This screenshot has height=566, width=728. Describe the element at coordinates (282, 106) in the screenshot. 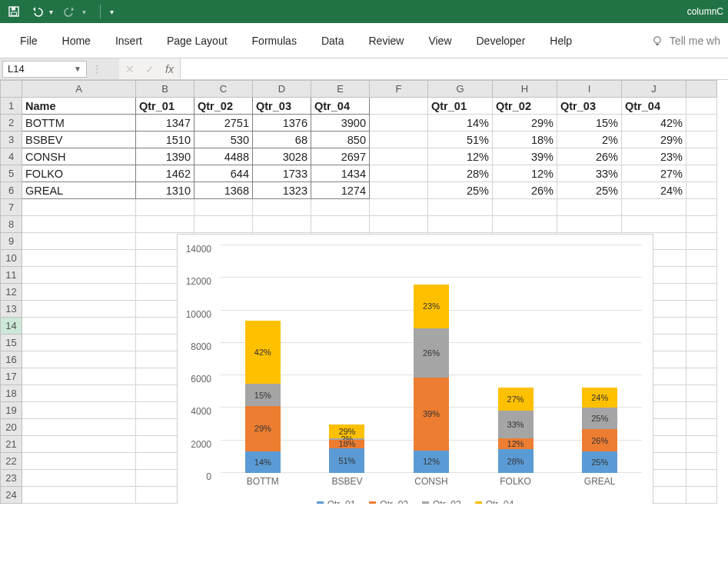

I see `cell: Qtr_03` at that location.